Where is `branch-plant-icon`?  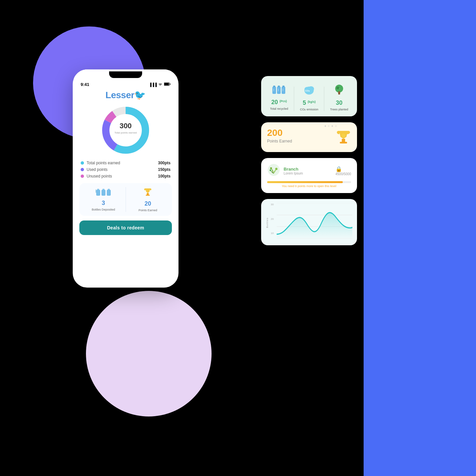
branch-plant-icon is located at coordinates (274, 171).